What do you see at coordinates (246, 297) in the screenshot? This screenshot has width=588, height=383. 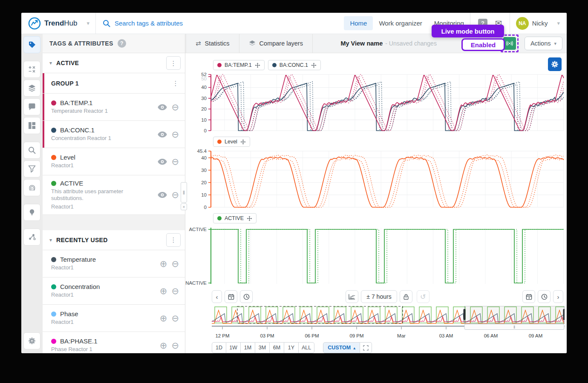 I see `start-time-picker-button` at bounding box center [246, 297].